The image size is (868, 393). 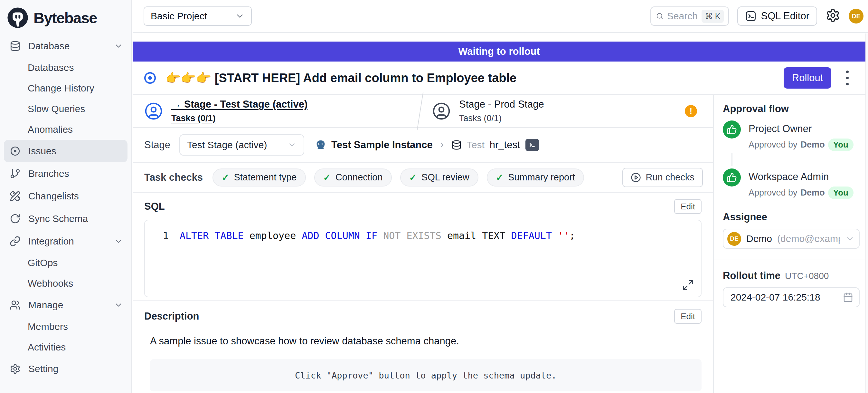 I want to click on search-shortcut-badge: ⌘ K, so click(x=713, y=16).